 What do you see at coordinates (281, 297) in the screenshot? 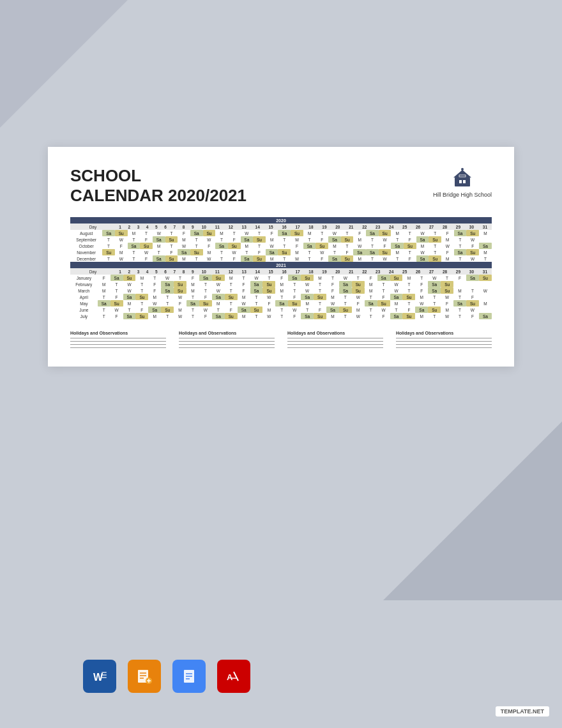
I see `month-table-cal-2021: JanuaryFSaSuMTWTFSaSuMTWTFSaSuMTWTFSaSuM…` at bounding box center [281, 297].